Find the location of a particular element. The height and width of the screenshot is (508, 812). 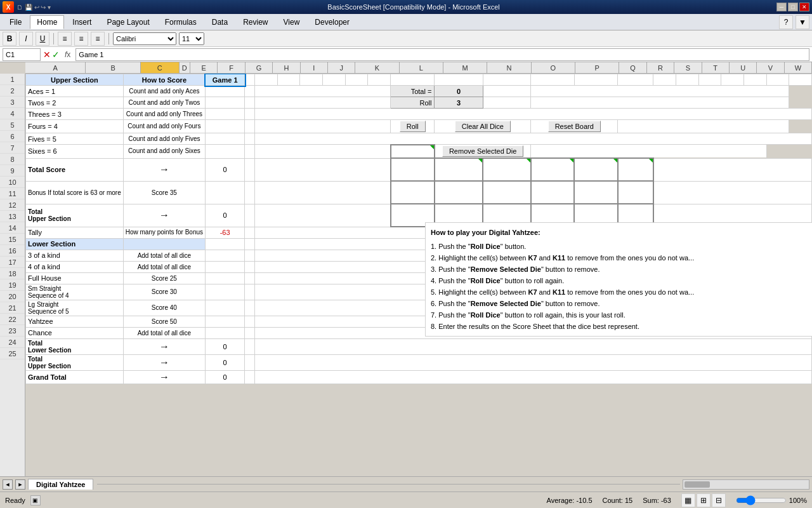

cell-p8-dice is located at coordinates (636, 170).